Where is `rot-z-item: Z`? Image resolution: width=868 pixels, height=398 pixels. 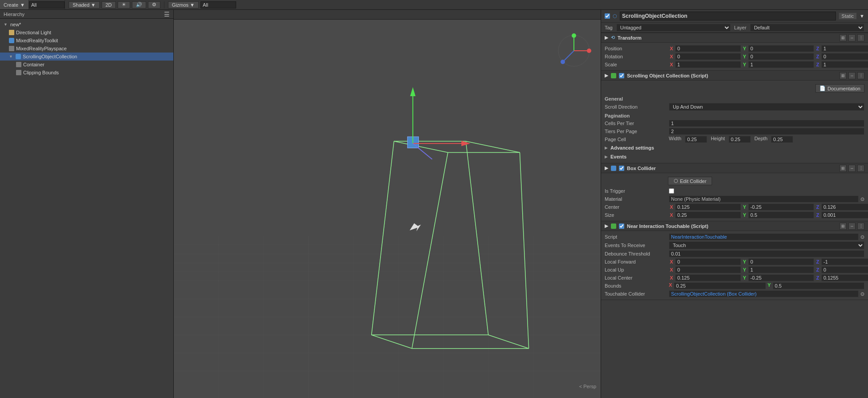 rot-z-item: Z is located at coordinates (841, 57).